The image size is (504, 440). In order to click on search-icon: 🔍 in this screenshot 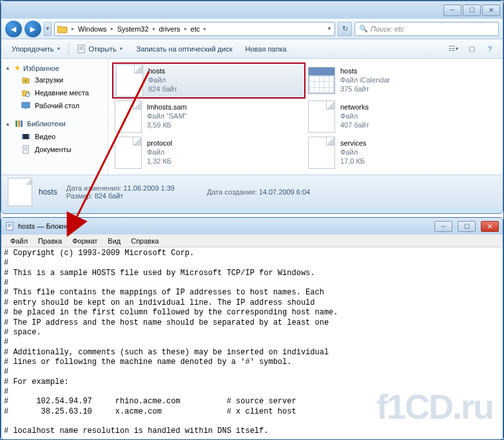, I will do `click(363, 28)`.